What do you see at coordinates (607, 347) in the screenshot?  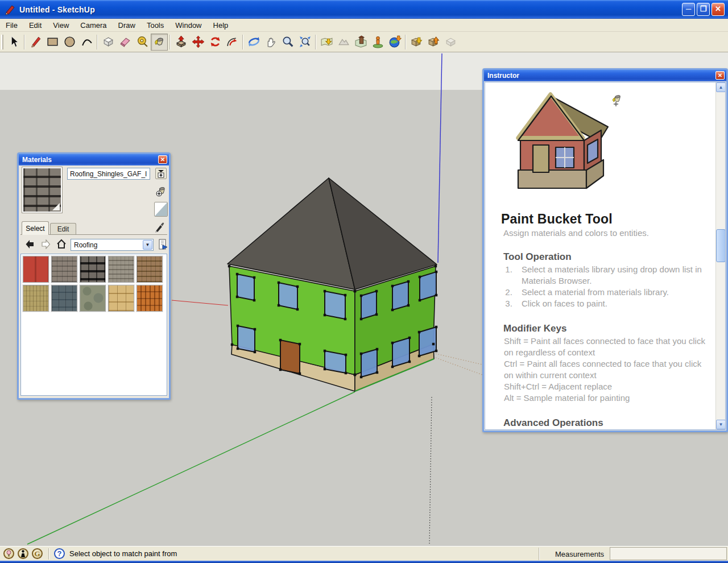 I see `modifier-line: Shift = Paint all faces connected to fac…` at bounding box center [607, 347].